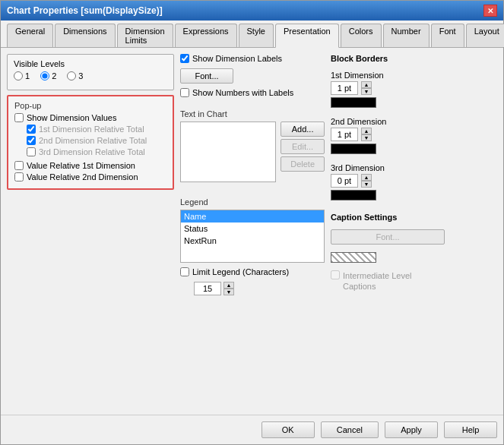 The height and width of the screenshot is (445, 504). Describe the element at coordinates (234, 272) in the screenshot. I see `limit-legend-checkbox: Limit Legend (Characters)` at that location.